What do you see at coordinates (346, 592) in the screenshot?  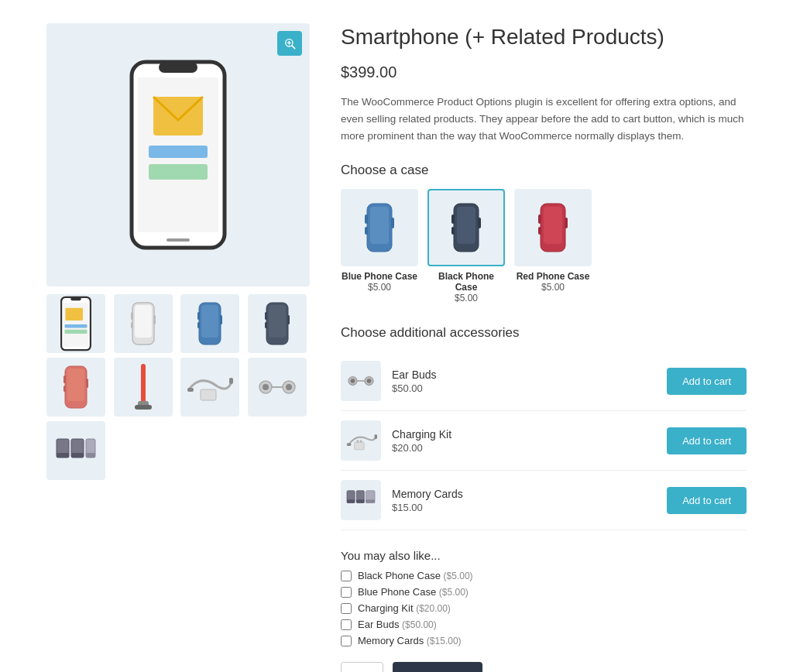 I see `checkbox-blue-case` at bounding box center [346, 592].